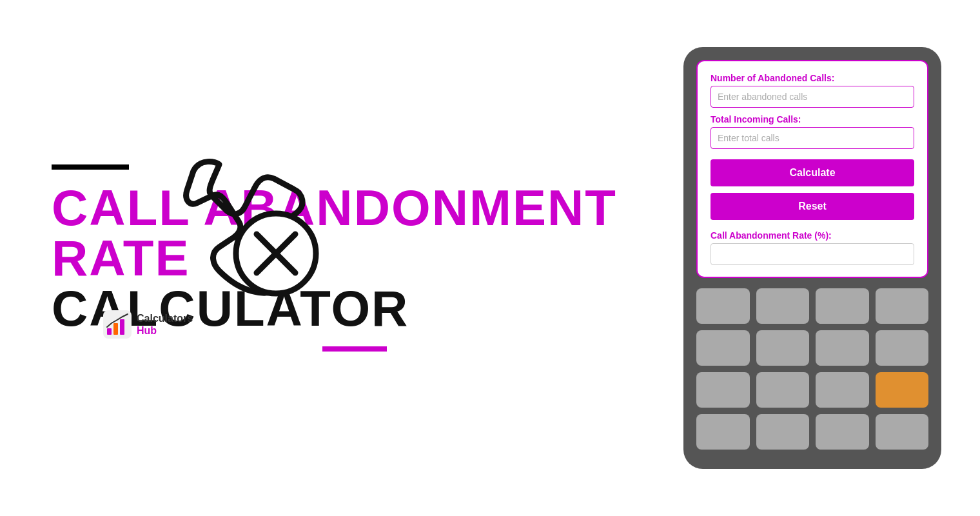 The width and height of the screenshot is (980, 516). What do you see at coordinates (723, 390) in the screenshot?
I see `key-r3c1` at bounding box center [723, 390].